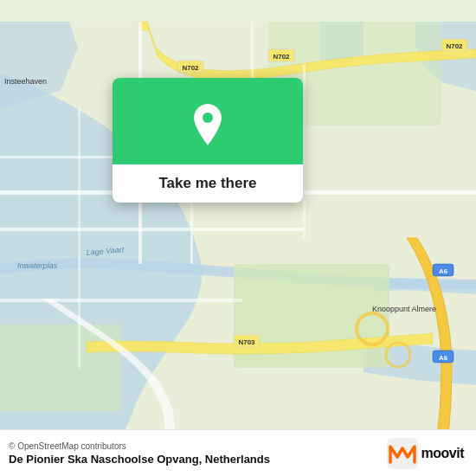  What do you see at coordinates (139, 453) in the screenshot?
I see `bottom-left-info: © OpenStreetMap contributors De Pionier …` at bounding box center [139, 453].